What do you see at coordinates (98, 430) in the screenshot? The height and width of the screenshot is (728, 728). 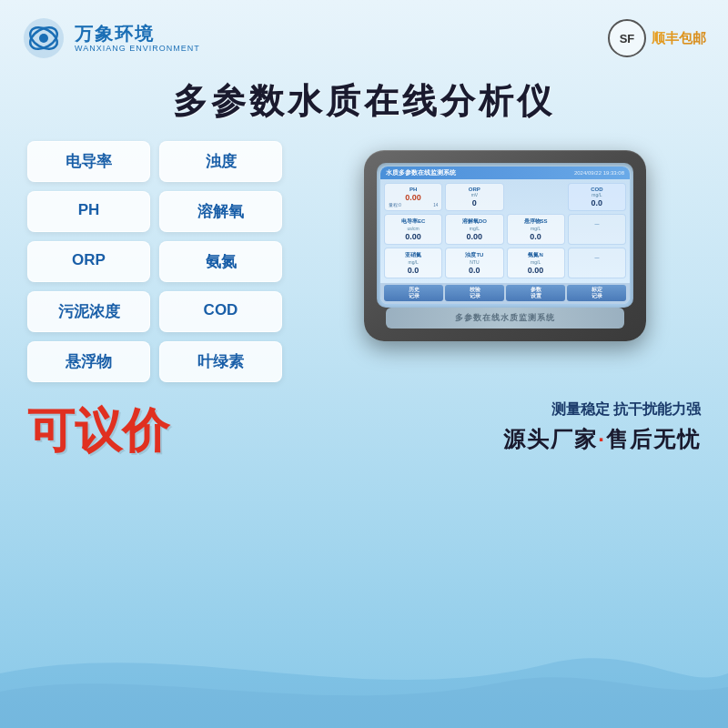 I see `price-tag: 可议价` at bounding box center [98, 430].